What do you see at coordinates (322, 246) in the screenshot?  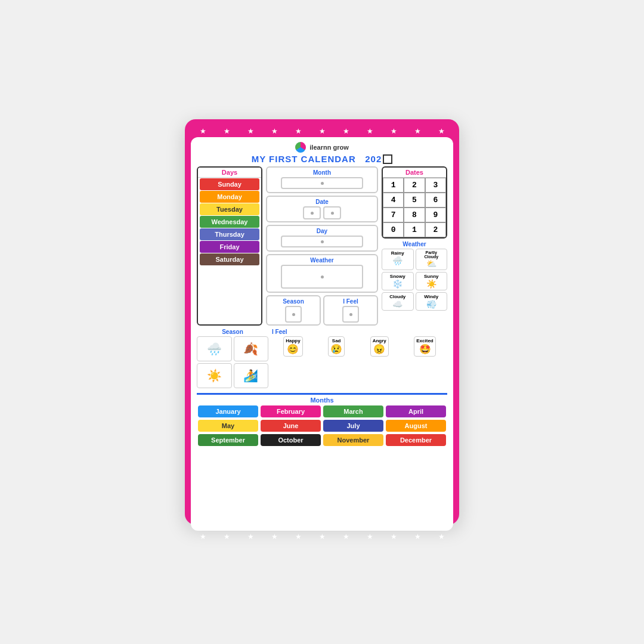 I see `main-grid: Days Sunday Monday Tuesday Wednesday Thu…` at bounding box center [322, 246].